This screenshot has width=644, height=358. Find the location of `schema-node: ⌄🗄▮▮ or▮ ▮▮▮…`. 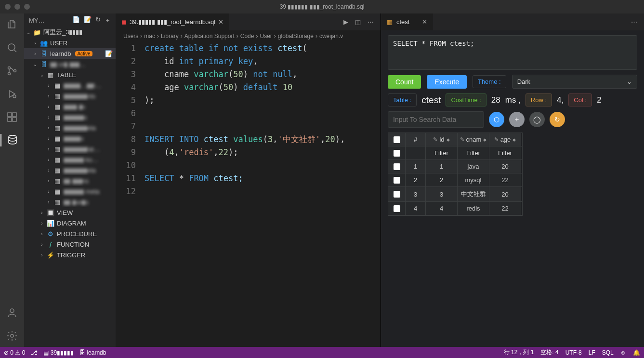

schema-node: ⌄🗄▮▮ or▮ ▮▮▮… is located at coordinates (70, 64).